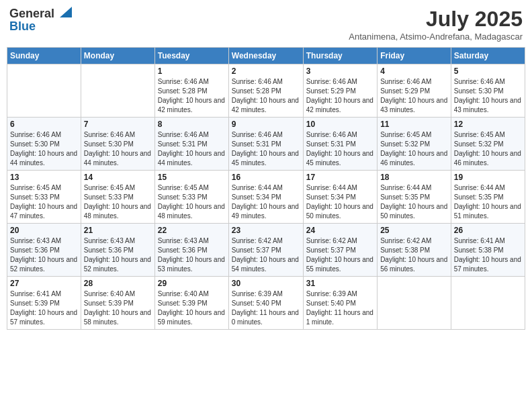  Describe the element at coordinates (266, 250) in the screenshot. I see `calendar-cell: 23Sunrise: 6:42 AMSunset: 5:37 PMDayligh…` at that location.